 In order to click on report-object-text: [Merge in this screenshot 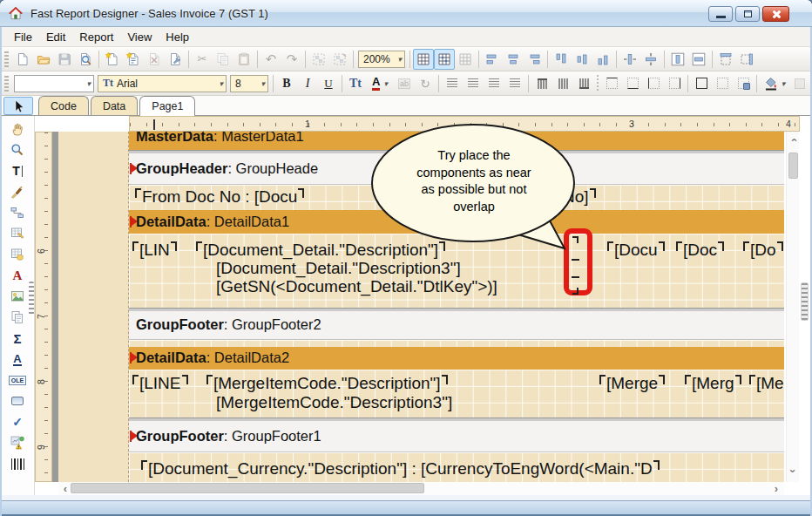, I will do `click(633, 384)`.